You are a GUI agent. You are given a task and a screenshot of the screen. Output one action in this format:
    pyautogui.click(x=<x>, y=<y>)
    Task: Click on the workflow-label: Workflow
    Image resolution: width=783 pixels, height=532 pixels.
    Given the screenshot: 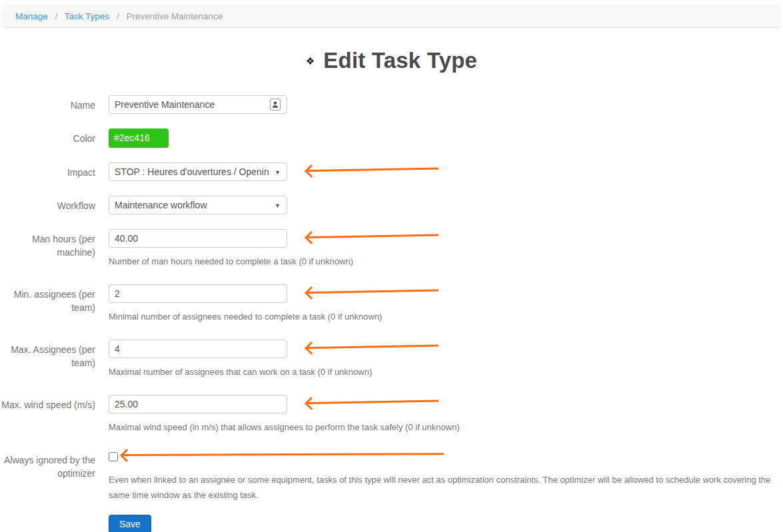 What is the action you would take?
    pyautogui.click(x=48, y=205)
    